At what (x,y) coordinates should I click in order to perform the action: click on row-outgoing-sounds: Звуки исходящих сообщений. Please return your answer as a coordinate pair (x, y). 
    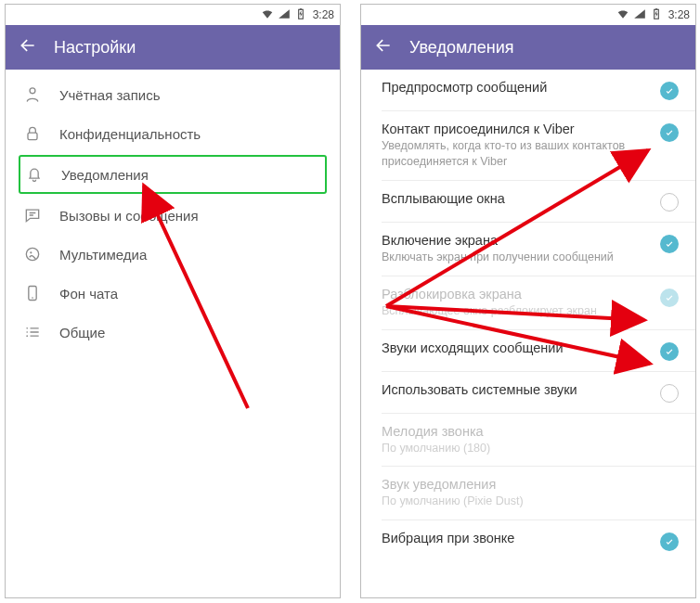
    Looking at the image, I should click on (528, 351).